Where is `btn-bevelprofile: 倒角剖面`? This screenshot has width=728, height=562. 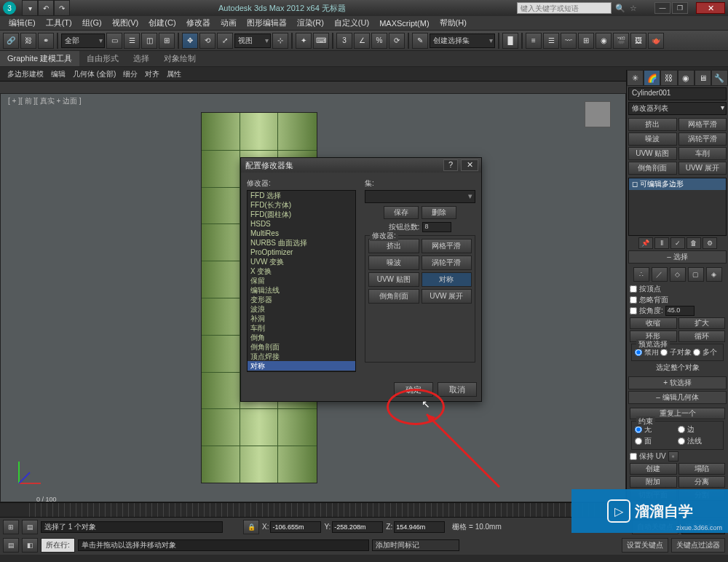 btn-bevelprofile: 倒角剖面 is located at coordinates (652, 168).